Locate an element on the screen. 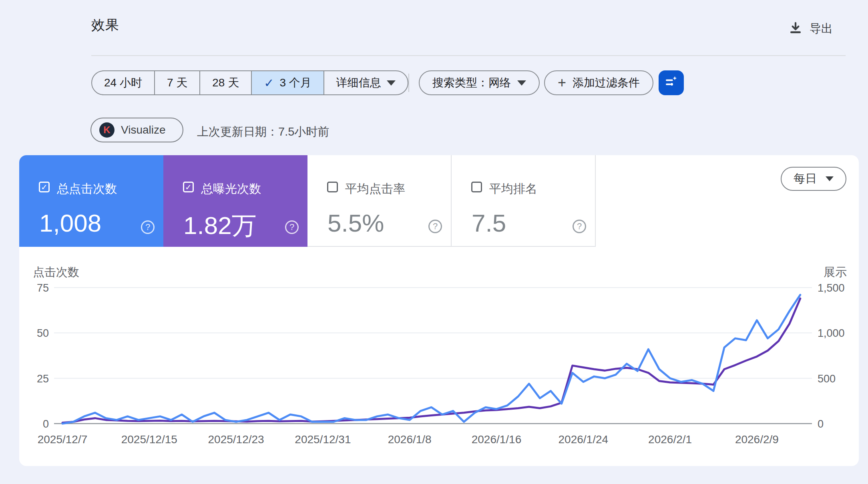 The image size is (868, 484). metric-label: 平均排名 is located at coordinates (513, 189).